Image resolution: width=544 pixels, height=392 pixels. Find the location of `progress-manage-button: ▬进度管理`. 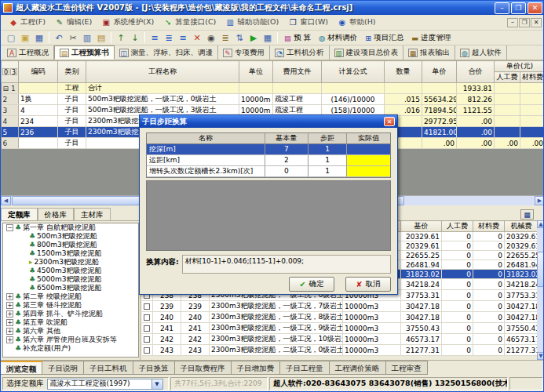

progress-manage-button: ▬进度管理 is located at coordinates (431, 38).